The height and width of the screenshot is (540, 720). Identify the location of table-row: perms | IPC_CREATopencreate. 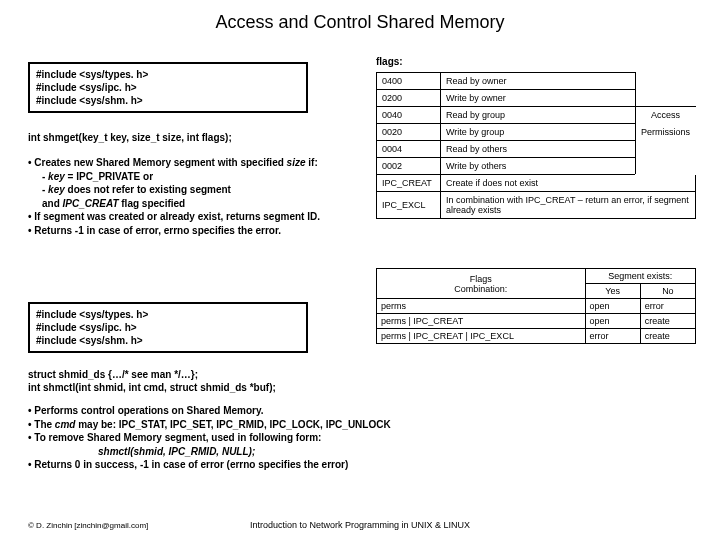
(536, 322).